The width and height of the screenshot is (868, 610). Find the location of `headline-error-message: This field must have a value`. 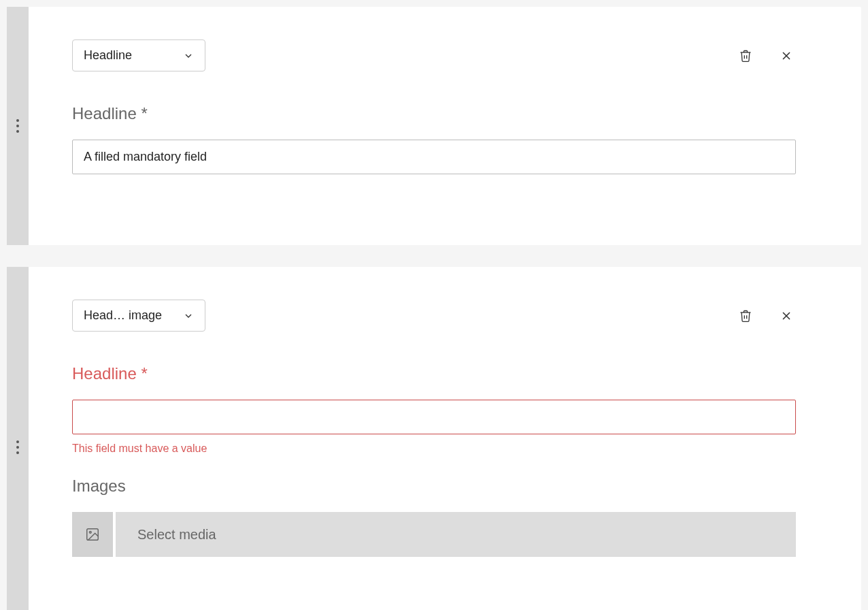

headline-error-message: This field must have a value is located at coordinates (434, 449).